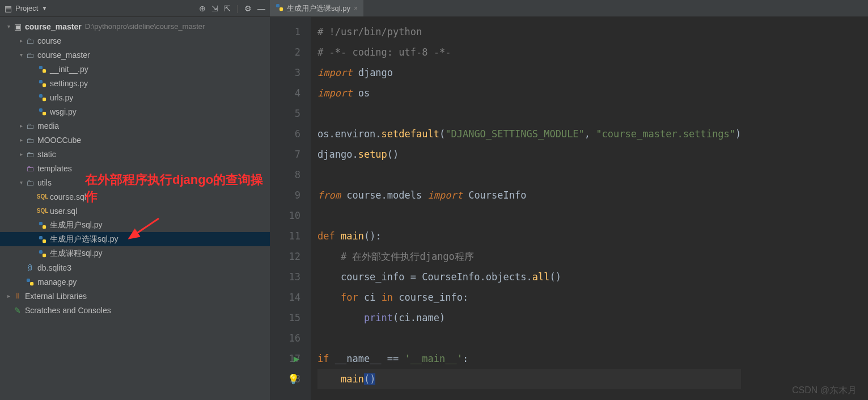 The image size is (868, 400). I want to click on line-number: 18💡, so click(289, 379).